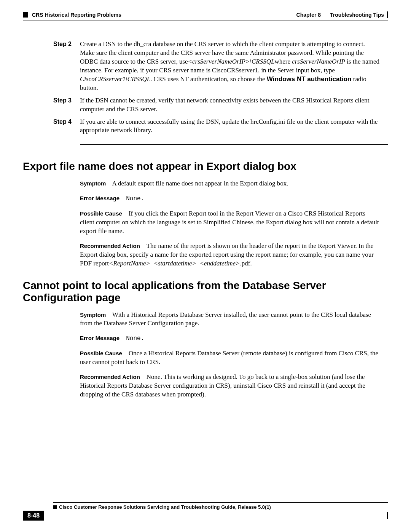  I want to click on footer-bar-icon, so click(387, 516).